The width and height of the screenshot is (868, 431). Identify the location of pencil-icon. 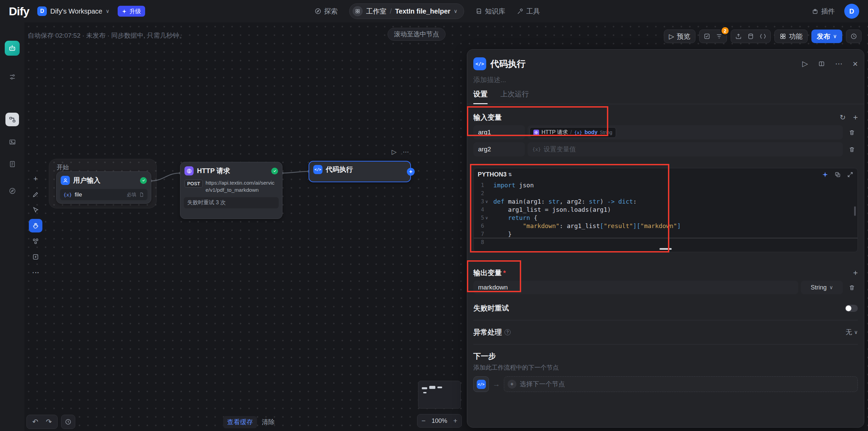
(36, 194).